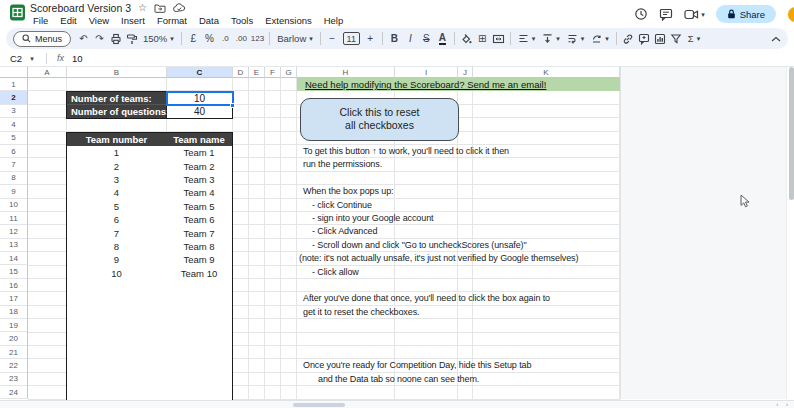 The image size is (794, 408). I want to click on bold-button: B, so click(394, 38).